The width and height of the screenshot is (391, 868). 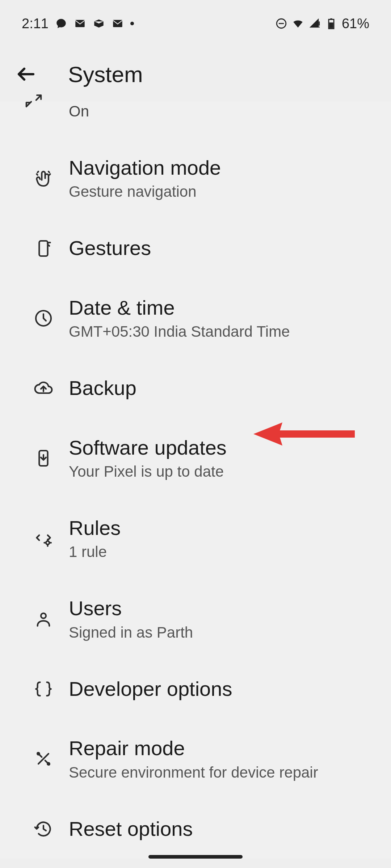 What do you see at coordinates (43, 178) in the screenshot?
I see `hand-swipe-icon` at bounding box center [43, 178].